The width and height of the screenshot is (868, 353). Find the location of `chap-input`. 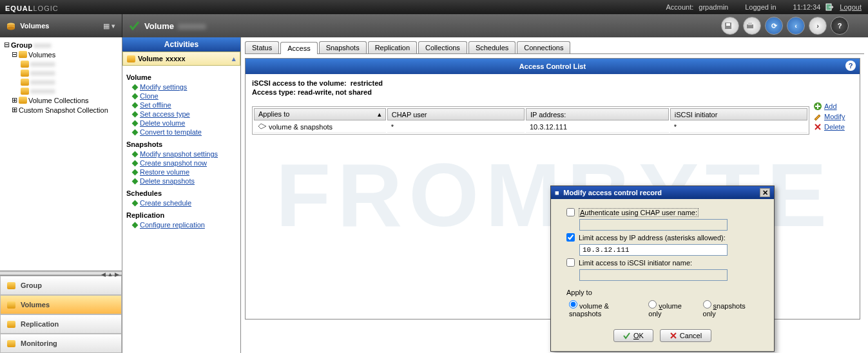

chap-input is located at coordinates (653, 225).